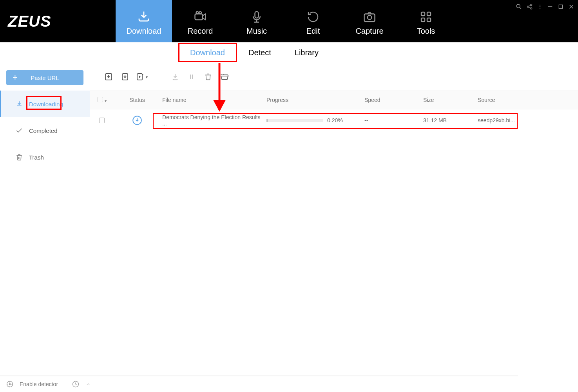 Image resolution: width=578 pixels, height=392 pixels. What do you see at coordinates (426, 17) in the screenshot?
I see `tools-icon` at bounding box center [426, 17].